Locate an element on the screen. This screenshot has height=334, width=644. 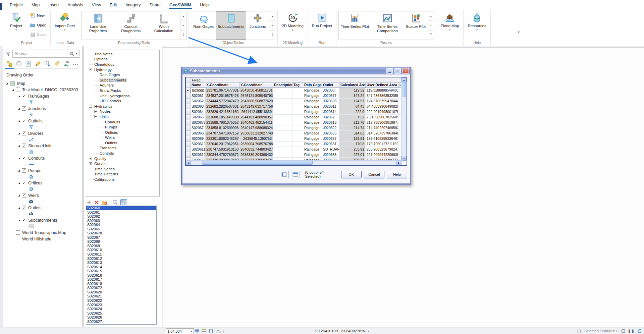
layer-item-orifices: ◢✓Orifices is located at coordinates (43, 183).